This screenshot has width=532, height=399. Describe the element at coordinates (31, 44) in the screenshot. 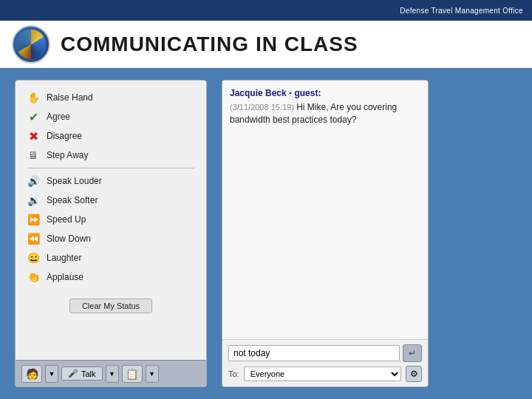

I see `logo-inner` at that location.